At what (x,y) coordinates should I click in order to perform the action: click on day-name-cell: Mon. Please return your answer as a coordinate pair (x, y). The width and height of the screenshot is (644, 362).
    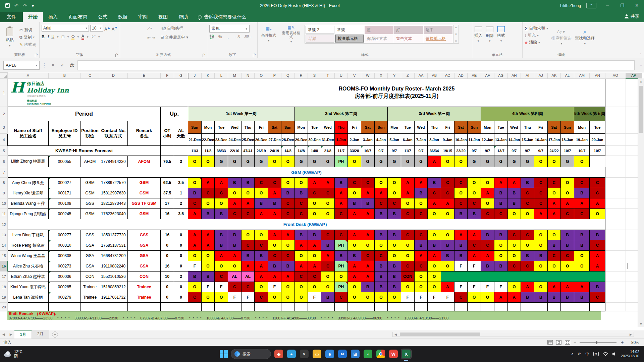
    Looking at the image, I should click on (394, 127).